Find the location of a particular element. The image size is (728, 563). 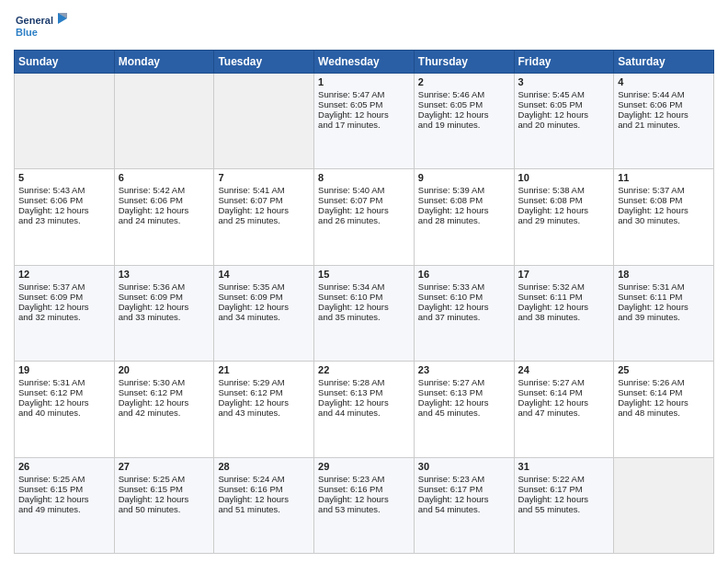

day-number: 17 is located at coordinates (564, 274).